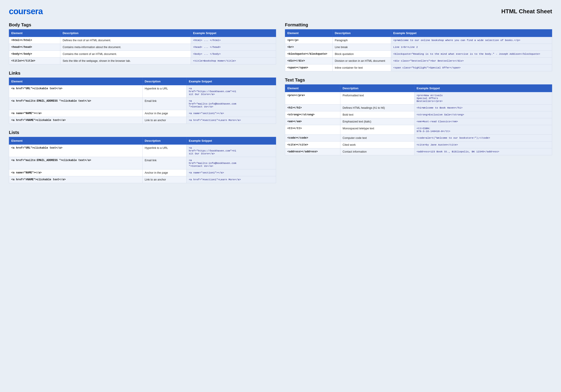 This screenshot has width=561, height=392. Describe the element at coordinates (231, 91) in the screenshot. I see `snippet-cell: <a href="https://bookhaven.com">Vi sit O…` at that location.